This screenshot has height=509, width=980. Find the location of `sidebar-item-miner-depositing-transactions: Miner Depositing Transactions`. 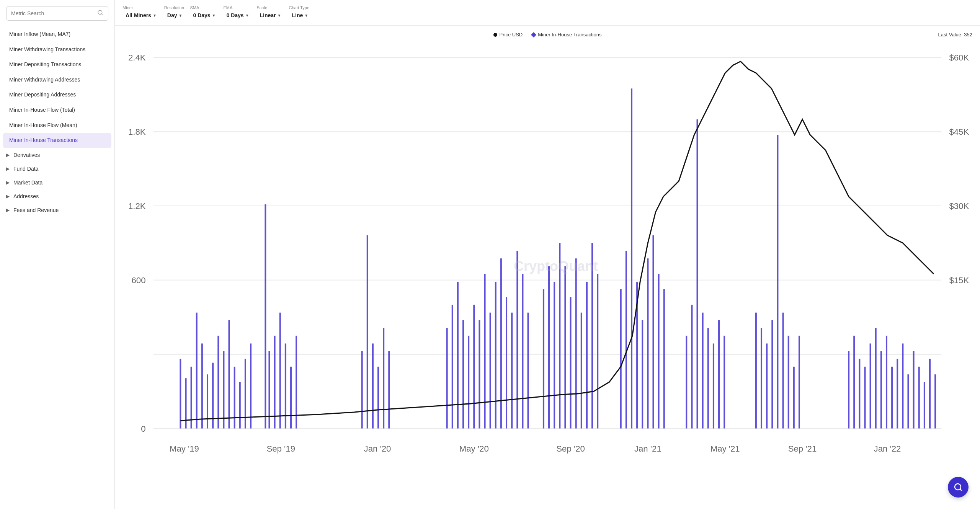

sidebar-item-miner-depositing-transactions: Miner Depositing Transactions is located at coordinates (57, 65).